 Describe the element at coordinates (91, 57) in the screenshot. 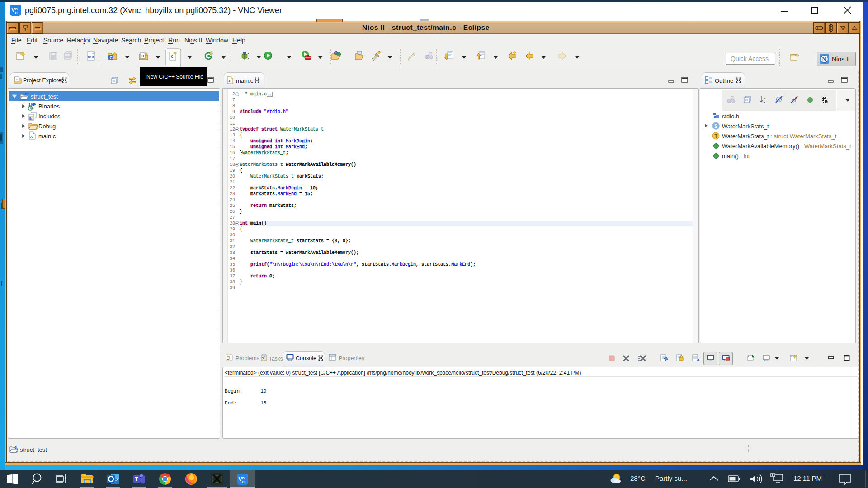

I see `svg-text: 010` at that location.